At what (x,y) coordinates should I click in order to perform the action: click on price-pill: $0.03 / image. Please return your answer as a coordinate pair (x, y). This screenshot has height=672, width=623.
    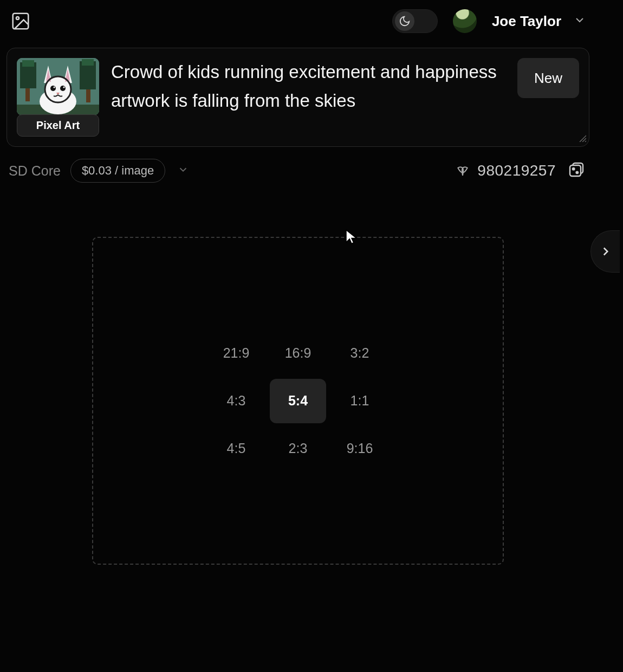
    Looking at the image, I should click on (118, 171).